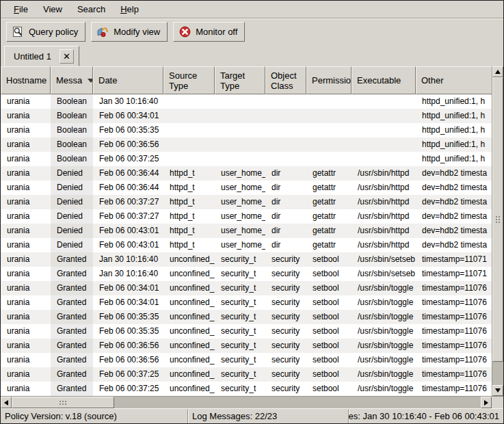 This screenshot has height=424, width=504. I want to click on vertical-scrollbar, so click(498, 231).